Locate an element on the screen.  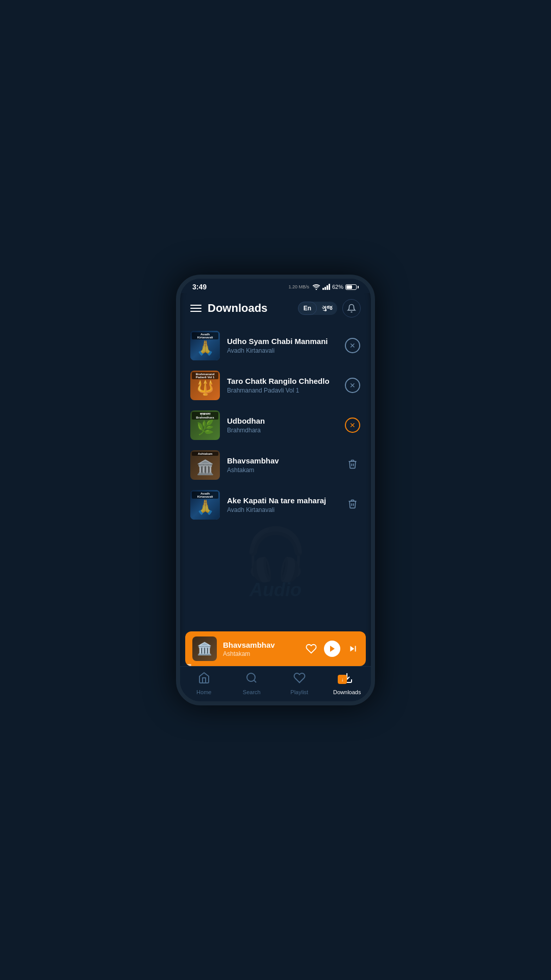
thumb-label-2: Brahmanand Padavli Vol 1 is located at coordinates (205, 376).